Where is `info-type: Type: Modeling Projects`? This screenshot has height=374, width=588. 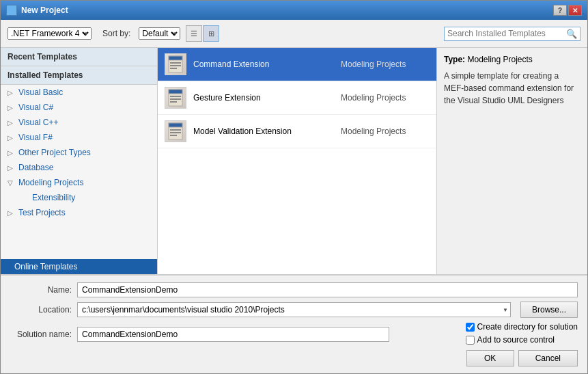
info-type: Type: Modeling Projects is located at coordinates (512, 59).